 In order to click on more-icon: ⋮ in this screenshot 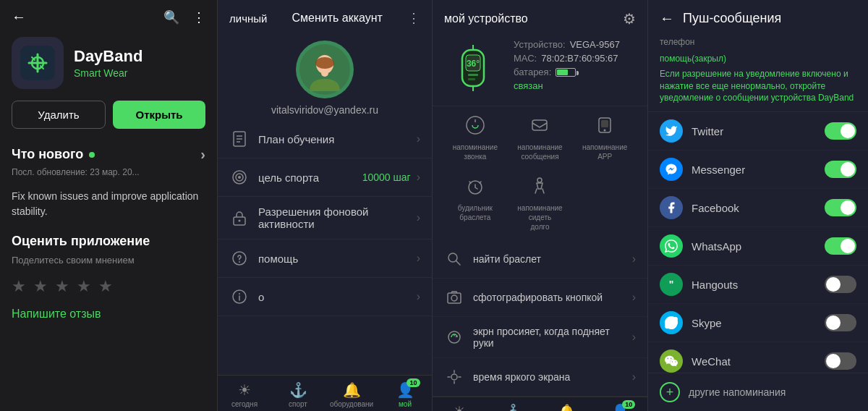, I will do `click(199, 17)`.